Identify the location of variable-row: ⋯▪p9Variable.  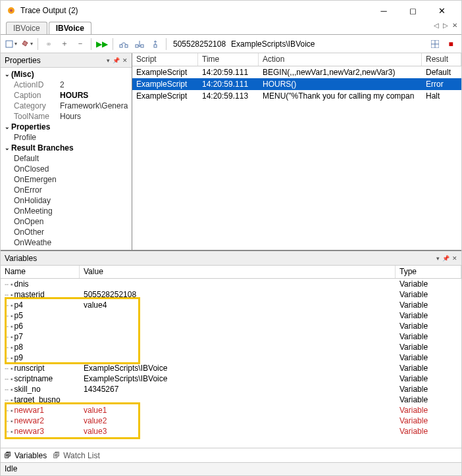
(231, 358).